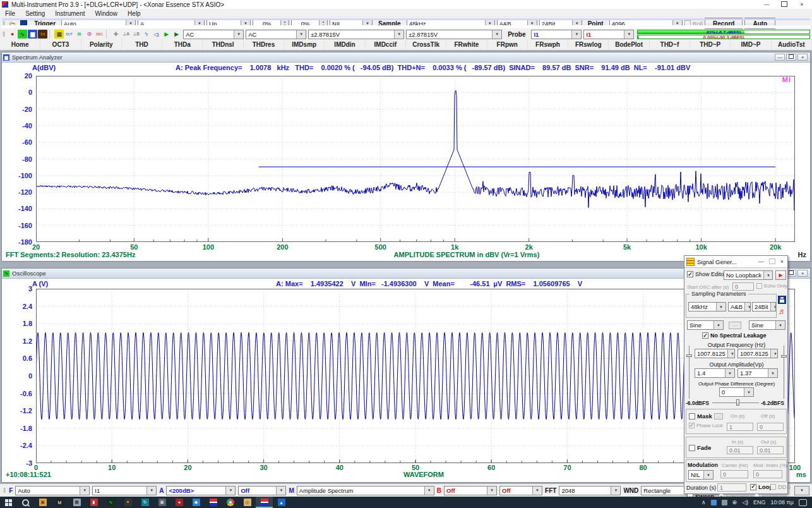 This screenshot has width=812, height=508. Describe the element at coordinates (264, 502) in the screenshot. I see `multi-instrument-active-icon` at that location.